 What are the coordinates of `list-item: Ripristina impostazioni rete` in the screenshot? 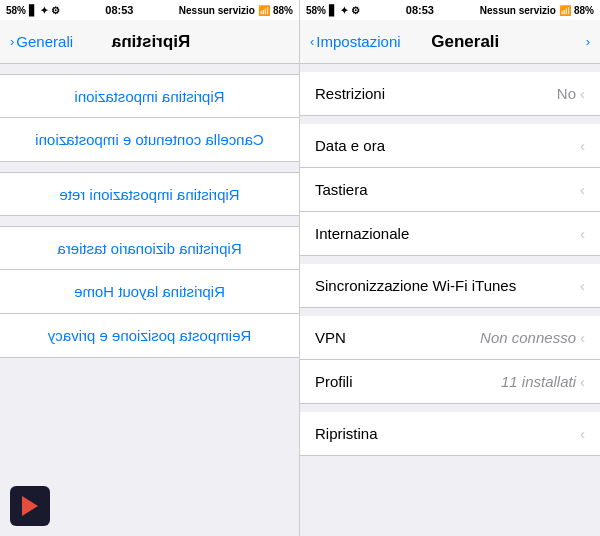 It's located at (150, 194).